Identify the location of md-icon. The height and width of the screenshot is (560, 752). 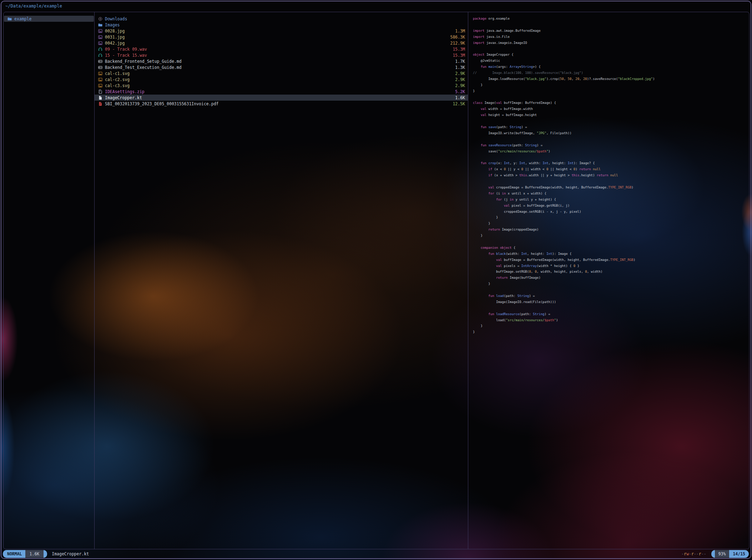
(100, 67).